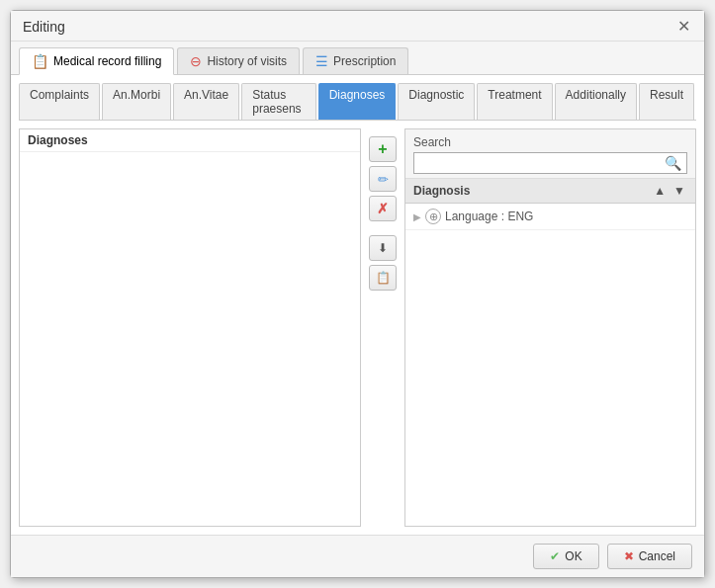 The image size is (715, 588). Describe the element at coordinates (670, 191) in the screenshot. I see `tree-header-actions: ▲ ▼` at that location.